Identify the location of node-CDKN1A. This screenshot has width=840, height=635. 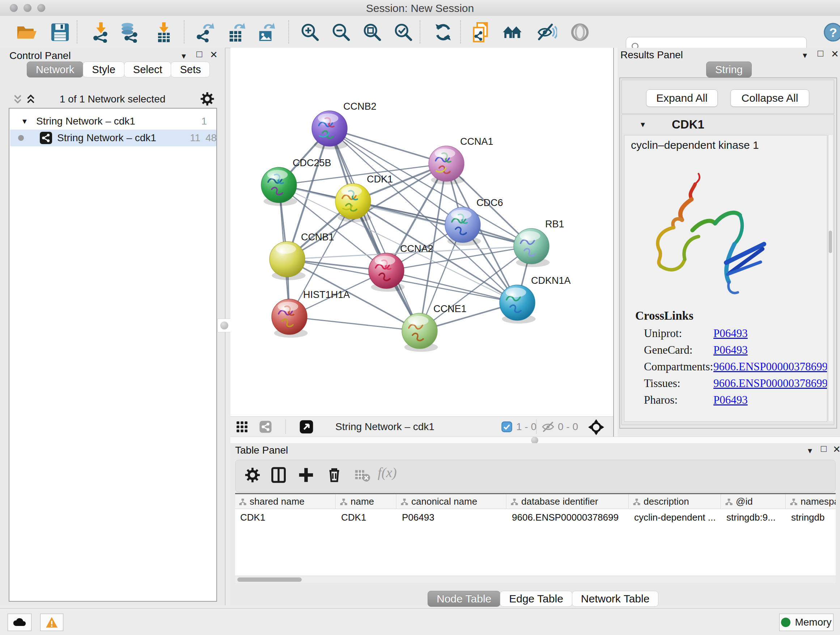
(518, 304).